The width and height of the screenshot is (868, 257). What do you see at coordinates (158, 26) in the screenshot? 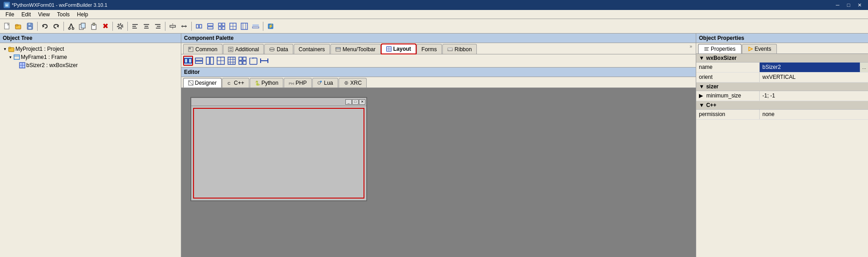
I see `align-r-button` at bounding box center [158, 26].